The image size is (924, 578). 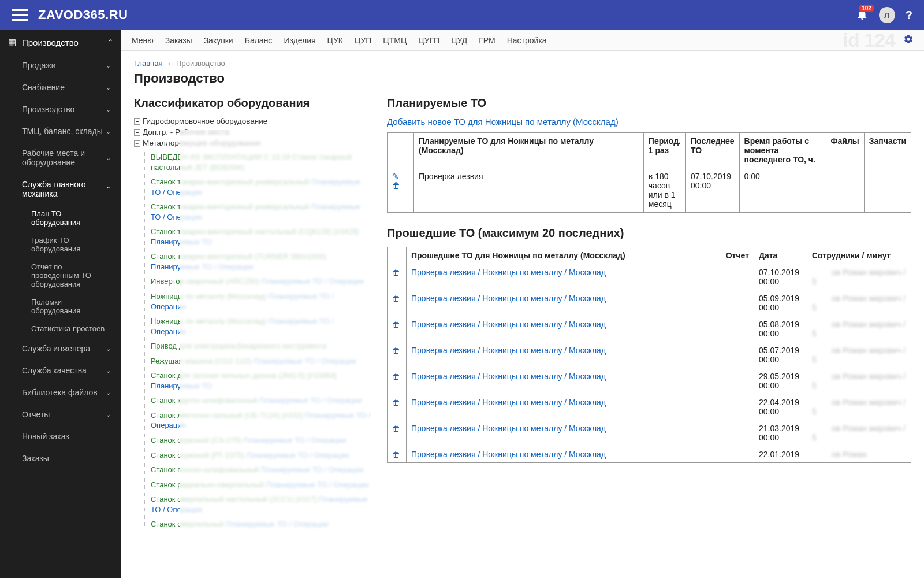 What do you see at coordinates (61, 131) in the screenshot?
I see `sidebar-item: ТМЦ, баланс, склады⌄` at bounding box center [61, 131].